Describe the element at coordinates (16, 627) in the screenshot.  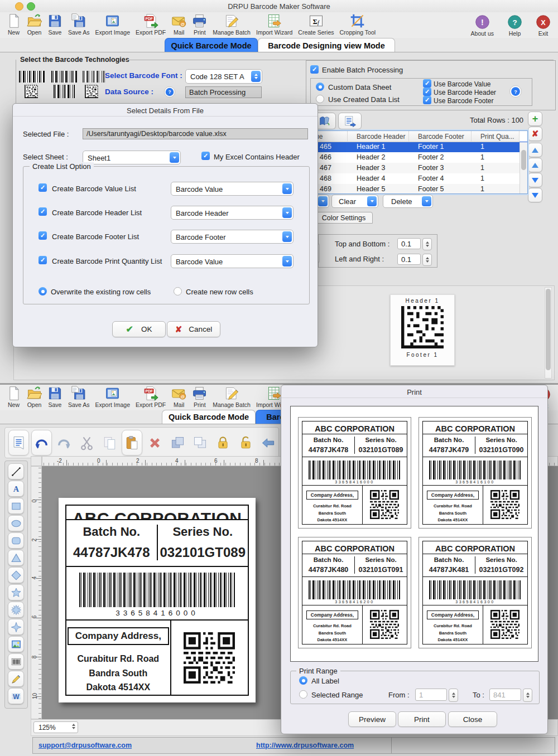
I see `four-point-star-tool` at that location.